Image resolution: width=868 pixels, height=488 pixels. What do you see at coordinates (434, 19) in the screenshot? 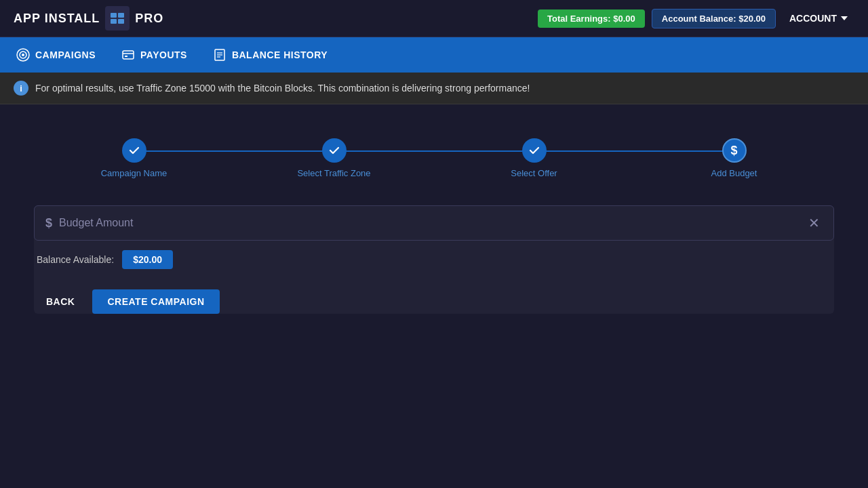
I see `top-header: APP iNSTALL PRO Total Earnings: $0.00 Ac…` at bounding box center [434, 19].